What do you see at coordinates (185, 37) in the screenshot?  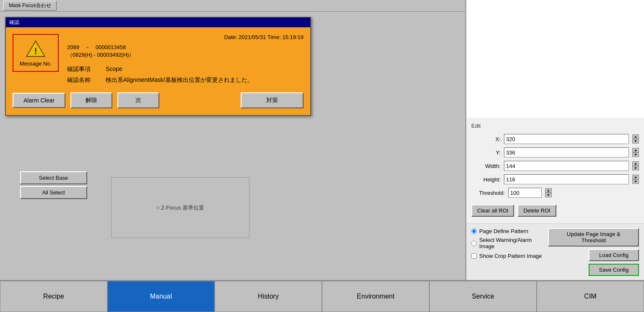 I see `dialog-datetime: Date: 2021/05/31 Time: 15:19:19` at bounding box center [185, 37].